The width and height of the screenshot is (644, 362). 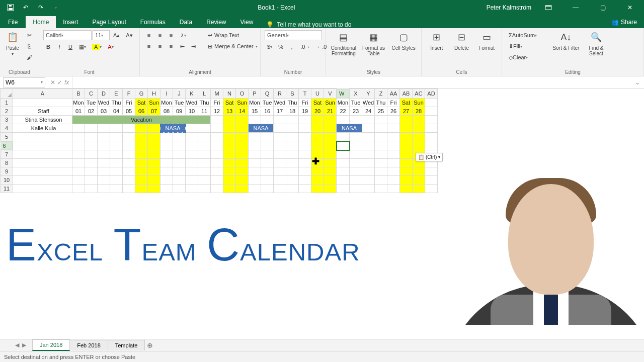 I want to click on cell: 07, so click(x=154, y=112).